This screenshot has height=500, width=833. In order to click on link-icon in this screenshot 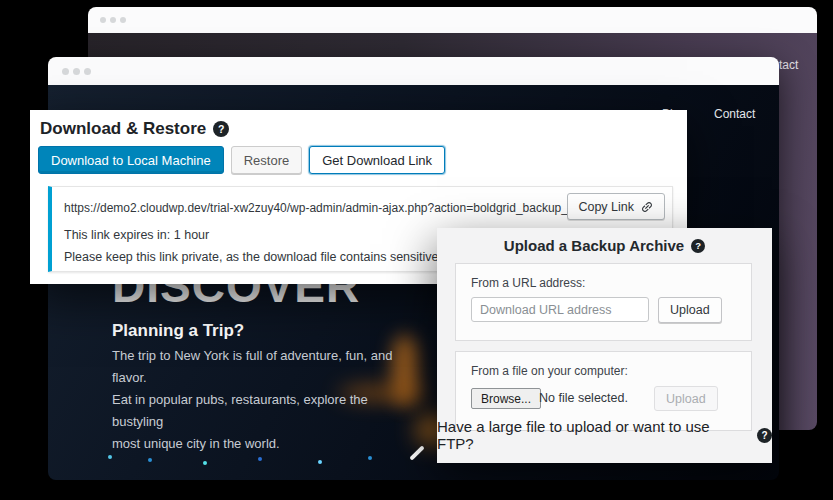, I will do `click(647, 207)`.